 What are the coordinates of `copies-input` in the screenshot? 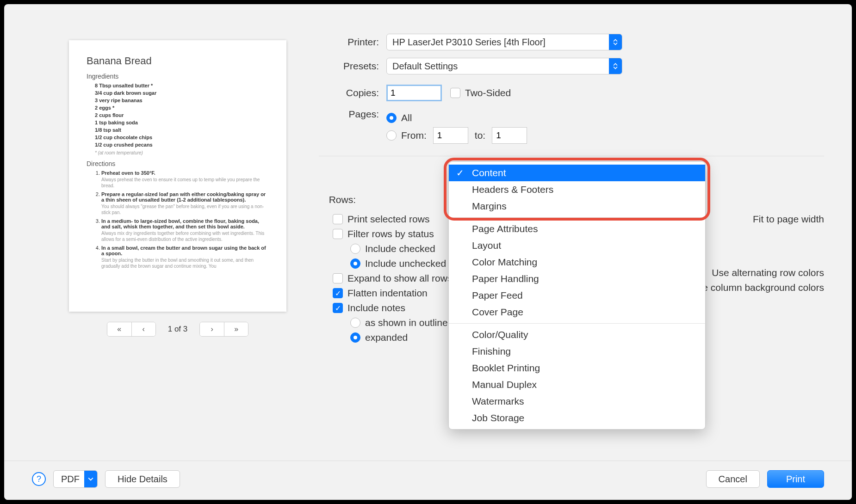 It's located at (414, 93).